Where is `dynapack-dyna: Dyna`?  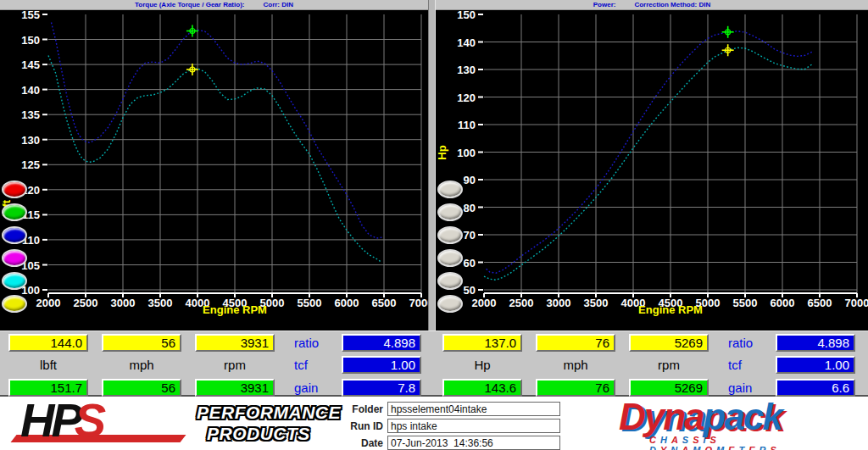
dynapack-dyna: Dyna is located at coordinates (661, 417).